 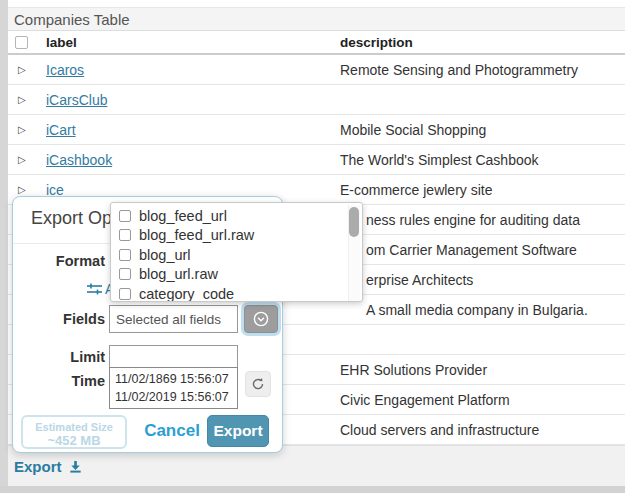 I want to click on table-row: ▷iCashbookThe World's Simplest Cashbook, so click(x=316, y=160).